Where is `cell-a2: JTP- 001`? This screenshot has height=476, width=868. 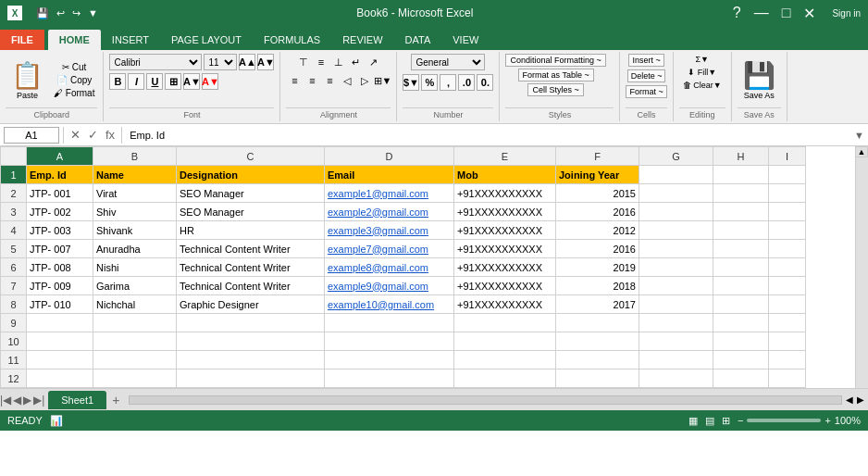 cell-a2: JTP- 001 is located at coordinates (60, 194).